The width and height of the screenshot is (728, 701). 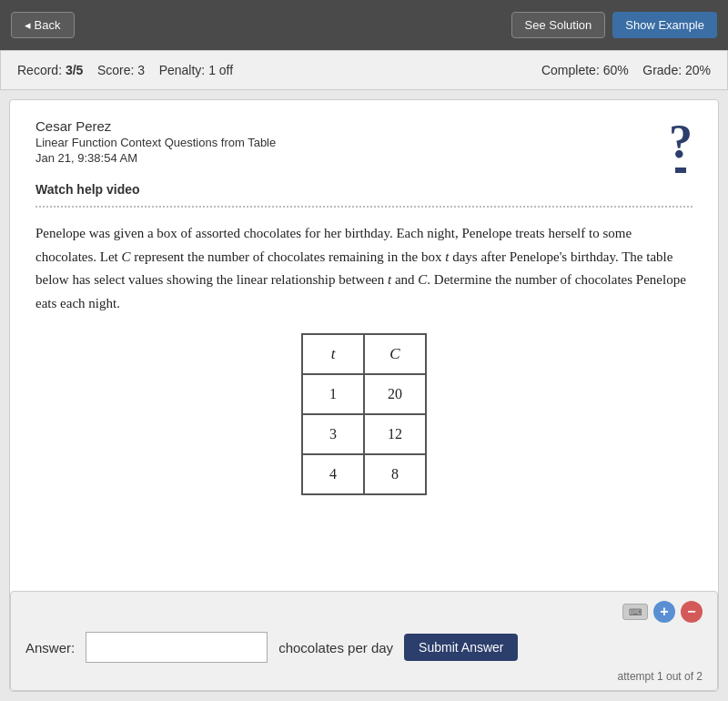 I want to click on complete-value: 60%, so click(x=616, y=70).